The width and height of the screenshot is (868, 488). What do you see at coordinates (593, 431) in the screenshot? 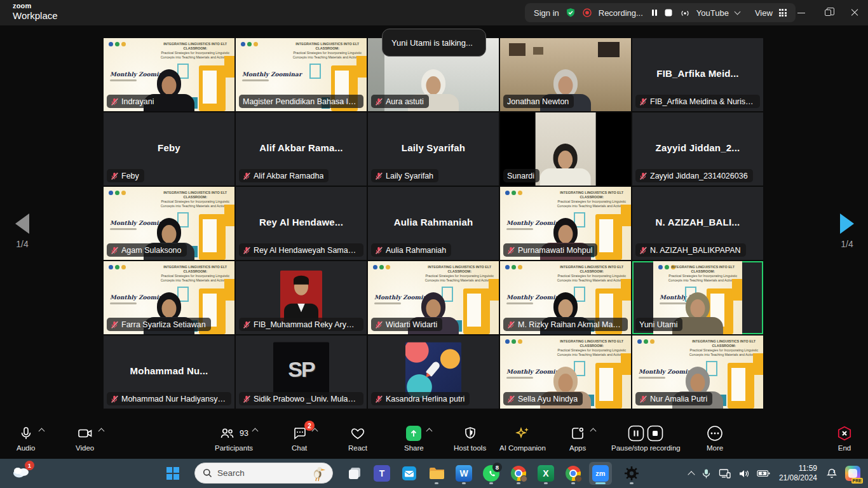
I see `apps-chevron-icon` at bounding box center [593, 431].